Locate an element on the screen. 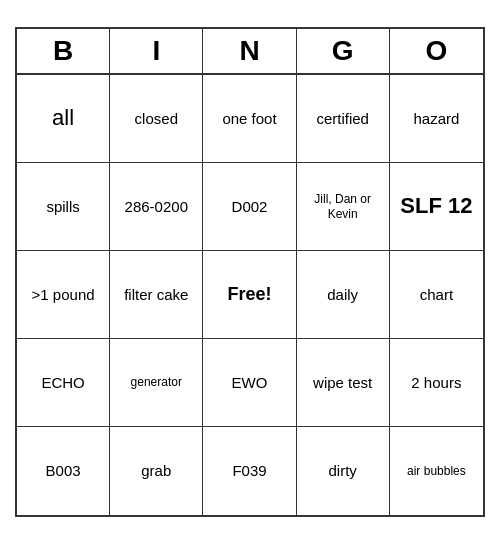  bingo-cell: certified is located at coordinates (344, 119).